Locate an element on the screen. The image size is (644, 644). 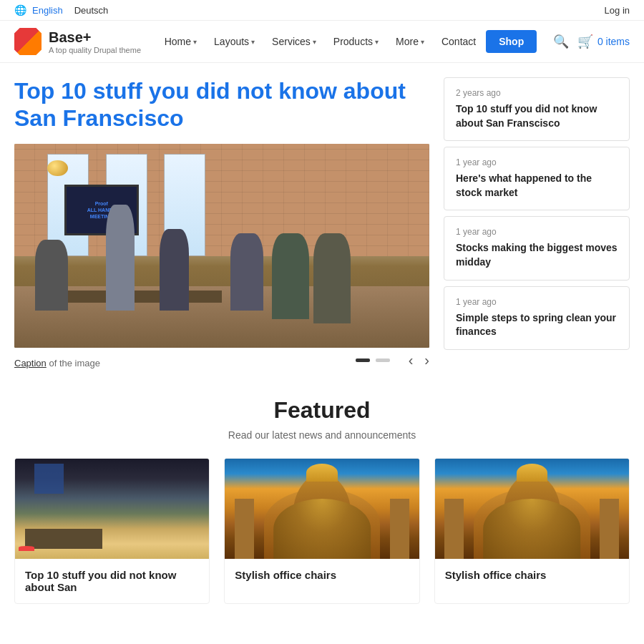
logo: Base+ A top quality Drupal theme is located at coordinates (77, 42).